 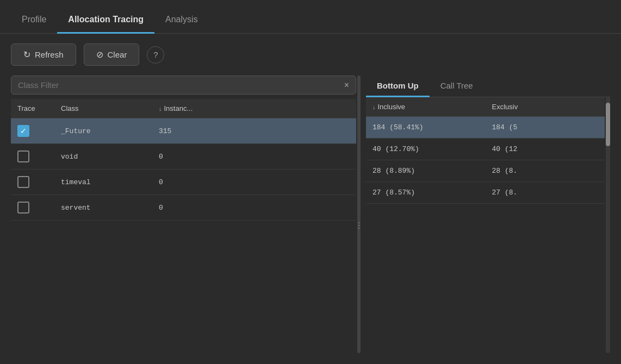 I want to click on th-instances-sort-icon: ↓, so click(x=160, y=109).